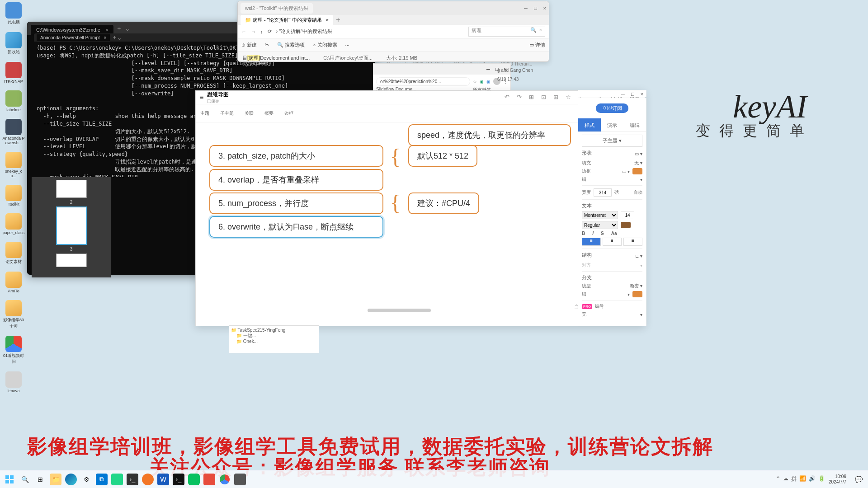  Describe the element at coordinates (267, 45) in the screenshot. I see `cut-icon: ✂` at that location.